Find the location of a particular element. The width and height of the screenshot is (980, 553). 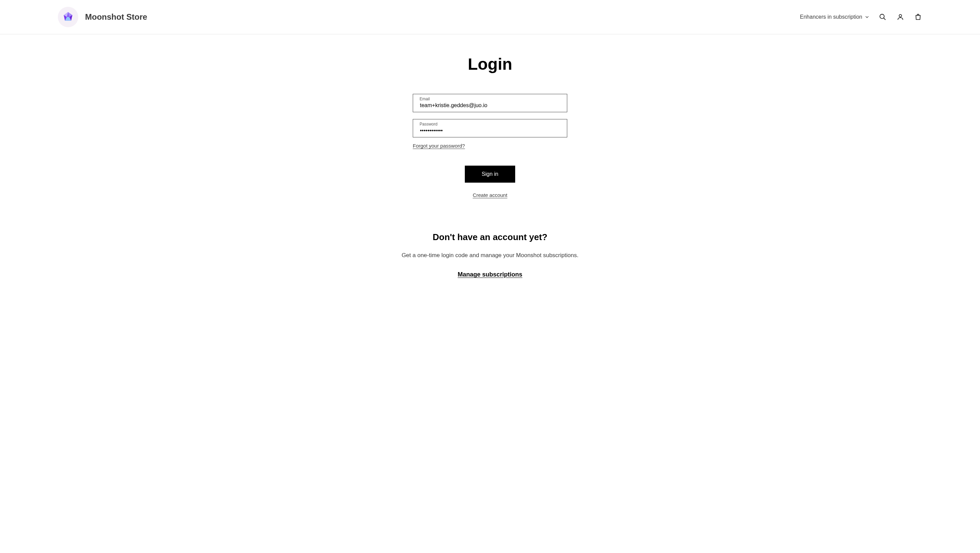

secondary-section: Don't have an account yet? Get a one-tim… is located at coordinates (490, 255).